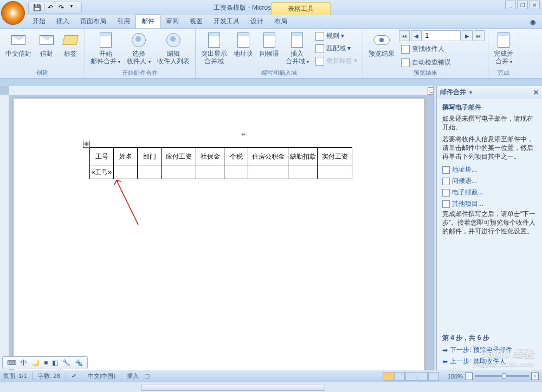  Describe the element at coordinates (179, 157) in the screenshot. I see `table-header-cell: 应付工资` at that location.